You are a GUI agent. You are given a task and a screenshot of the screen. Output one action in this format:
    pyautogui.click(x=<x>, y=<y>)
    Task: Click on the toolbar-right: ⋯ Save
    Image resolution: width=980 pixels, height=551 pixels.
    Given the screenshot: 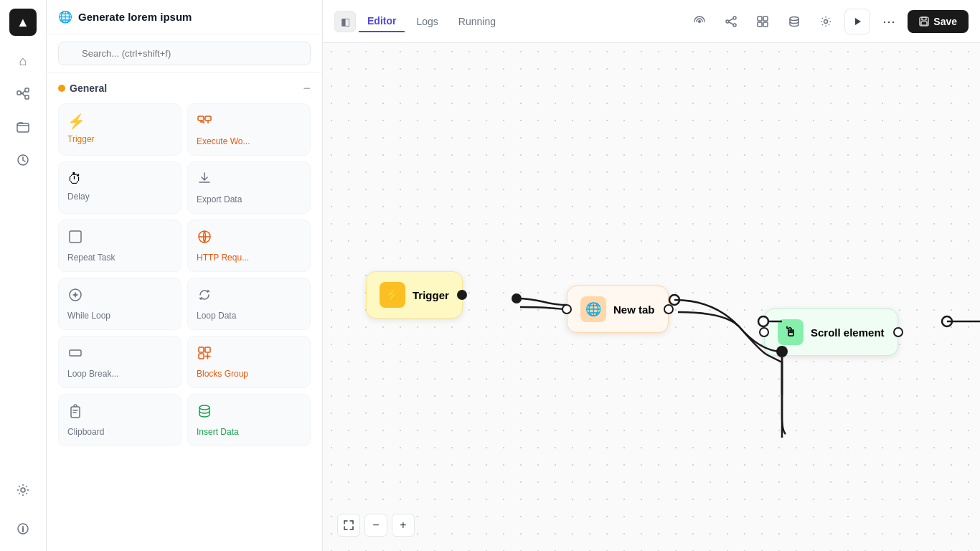 What is the action you would take?
    pyautogui.click(x=828, y=22)
    